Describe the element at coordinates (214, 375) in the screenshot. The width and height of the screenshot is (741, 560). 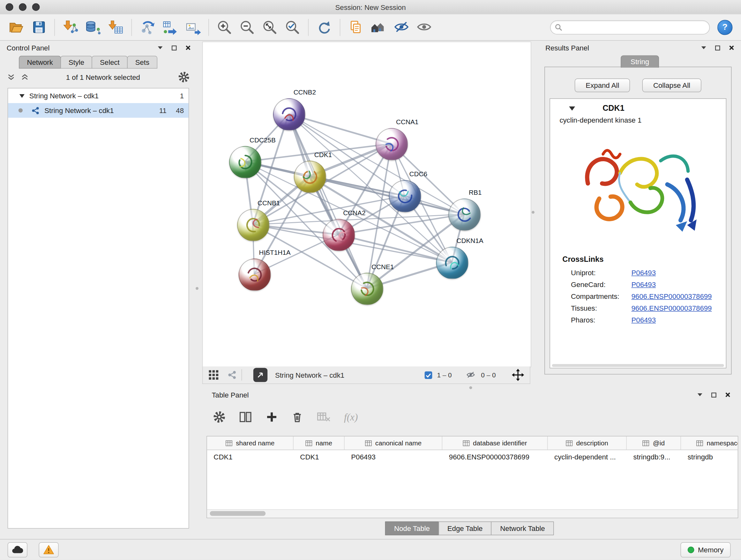
I see `grid-view-icon` at that location.